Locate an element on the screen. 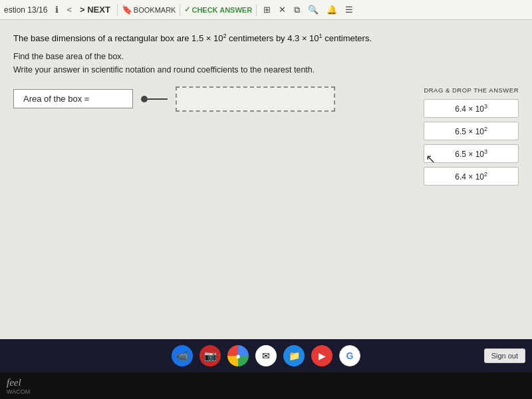 The image size is (532, 399). question-line1: The base dimensions of a rectangular box… is located at coordinates (266, 39).